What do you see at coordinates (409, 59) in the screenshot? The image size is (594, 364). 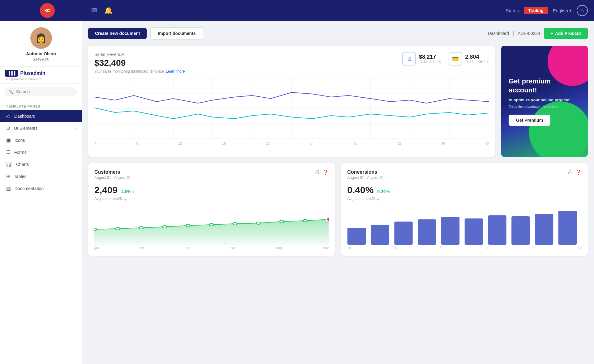 I see `total-sales-icon-box: 🖥` at bounding box center [409, 59].